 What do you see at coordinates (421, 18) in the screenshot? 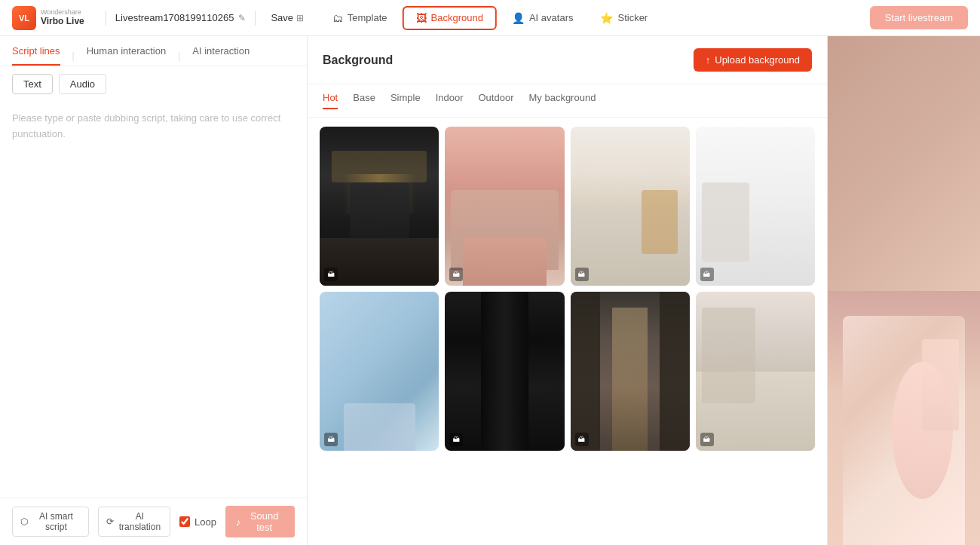
I see `background-nav-icon: 🖼` at bounding box center [421, 18].